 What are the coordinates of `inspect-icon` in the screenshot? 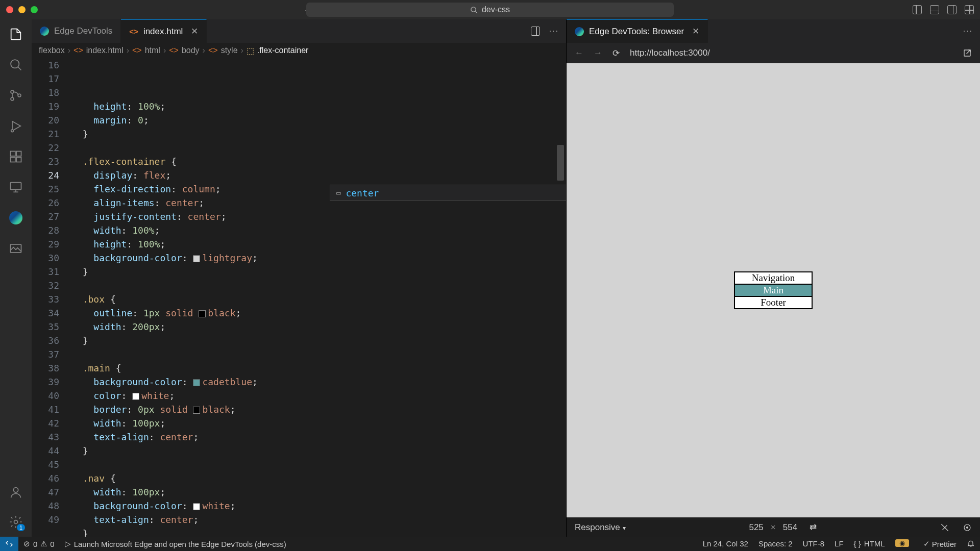 It's located at (967, 528).